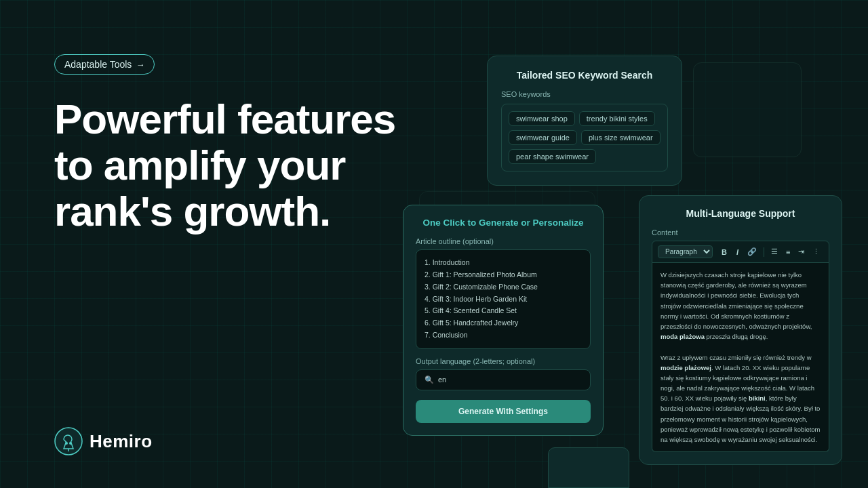 This screenshot has width=868, height=488. I want to click on seo-tag: plus size swimwear, so click(621, 138).